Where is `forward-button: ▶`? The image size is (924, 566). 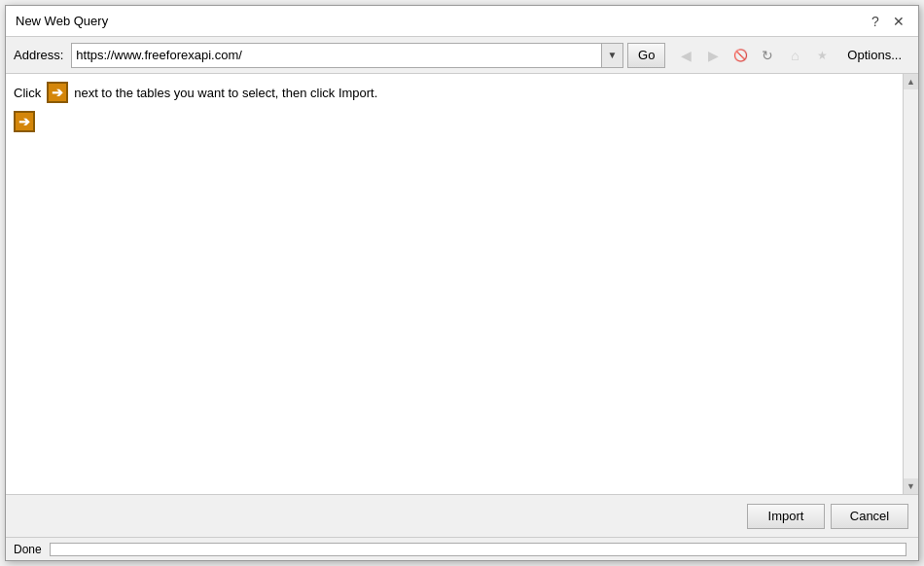
forward-button: ▶ is located at coordinates (713, 55).